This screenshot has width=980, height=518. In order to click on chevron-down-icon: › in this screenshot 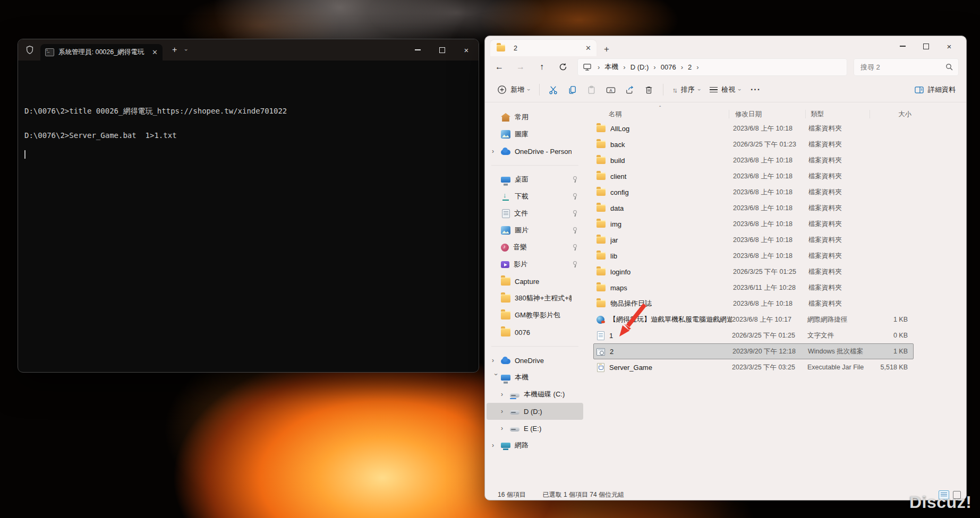, I will do `click(700, 90)`.